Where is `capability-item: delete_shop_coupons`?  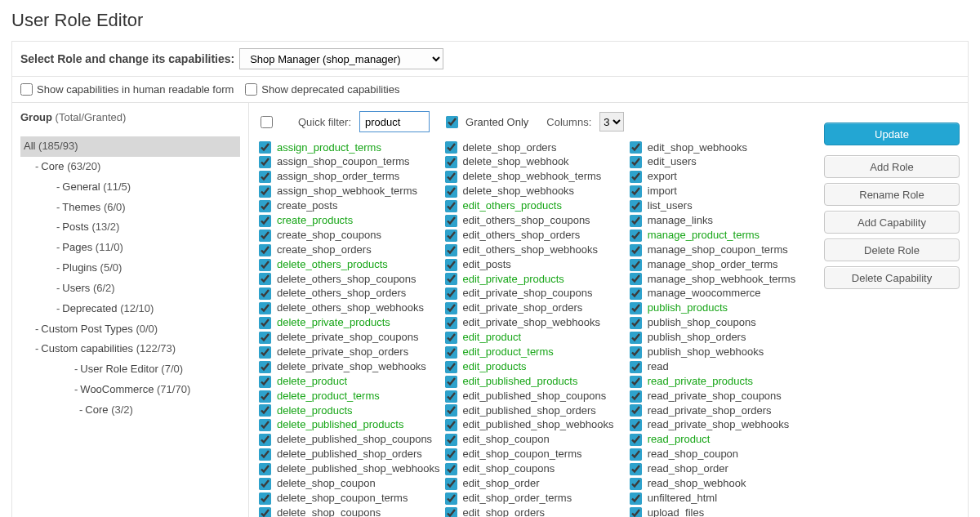
capability-item: delete_shop_coupons is located at coordinates (350, 511).